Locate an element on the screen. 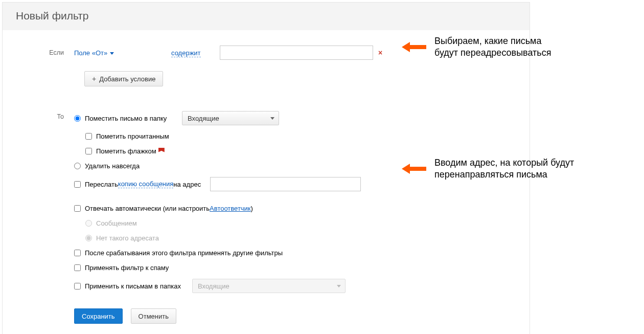 This screenshot has width=644, height=334. delete-radio is located at coordinates (78, 166).